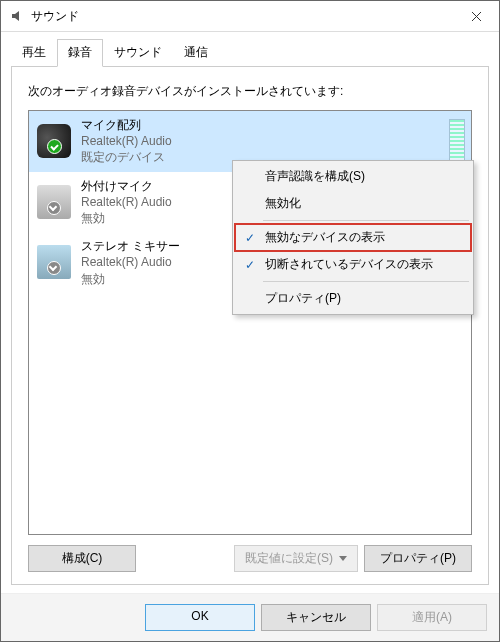 The image size is (500, 642). What do you see at coordinates (353, 238) in the screenshot?
I see `context-menu: 音声認識を構成(S) 無効化 ✓ 無効なデバイスの表示 ✓ 切断されているデバイ…` at bounding box center [353, 238].